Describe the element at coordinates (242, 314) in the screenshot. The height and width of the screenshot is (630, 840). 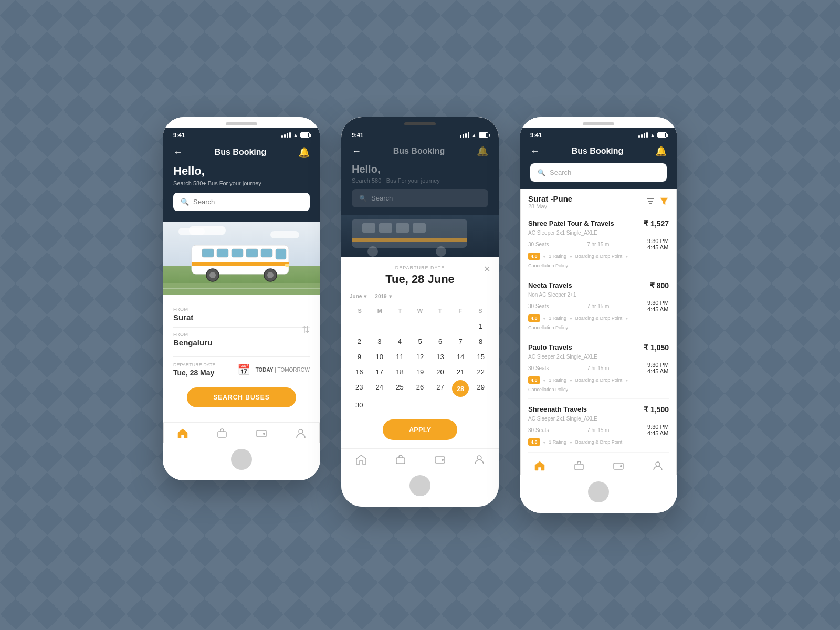
I see `phone1-from-field: FROM Surat` at that location.